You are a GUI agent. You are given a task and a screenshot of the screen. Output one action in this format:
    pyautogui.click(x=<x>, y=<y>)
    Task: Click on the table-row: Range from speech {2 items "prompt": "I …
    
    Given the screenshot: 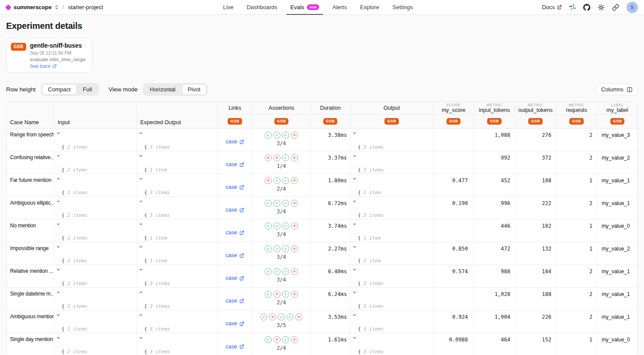 What is the action you would take?
    pyautogui.click(x=322, y=140)
    